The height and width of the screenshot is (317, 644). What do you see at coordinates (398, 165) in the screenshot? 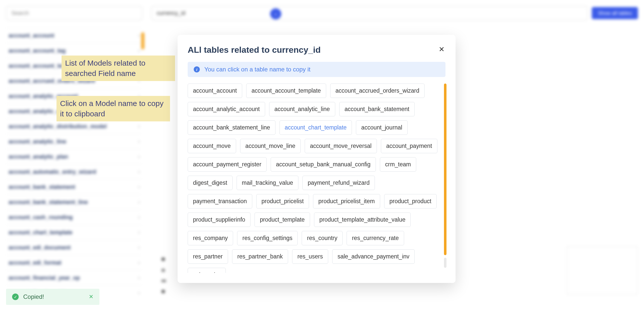
I see `table-chip: crm_team` at bounding box center [398, 165].